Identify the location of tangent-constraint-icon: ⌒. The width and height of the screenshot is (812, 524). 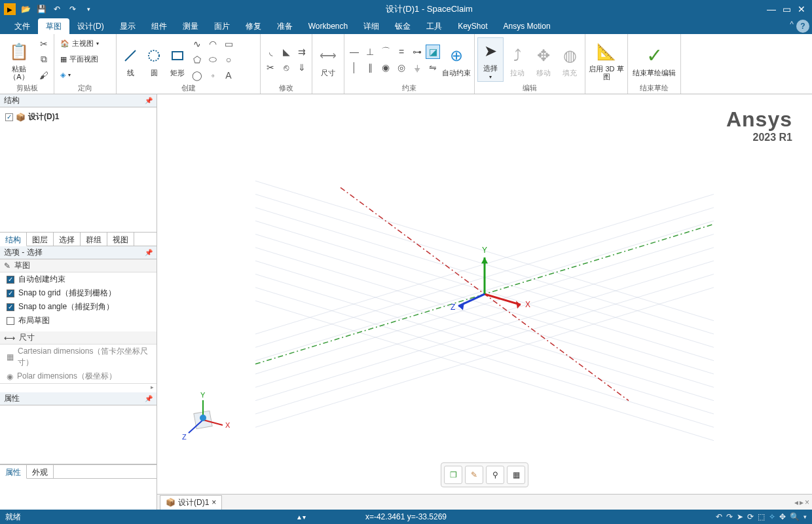
(386, 52).